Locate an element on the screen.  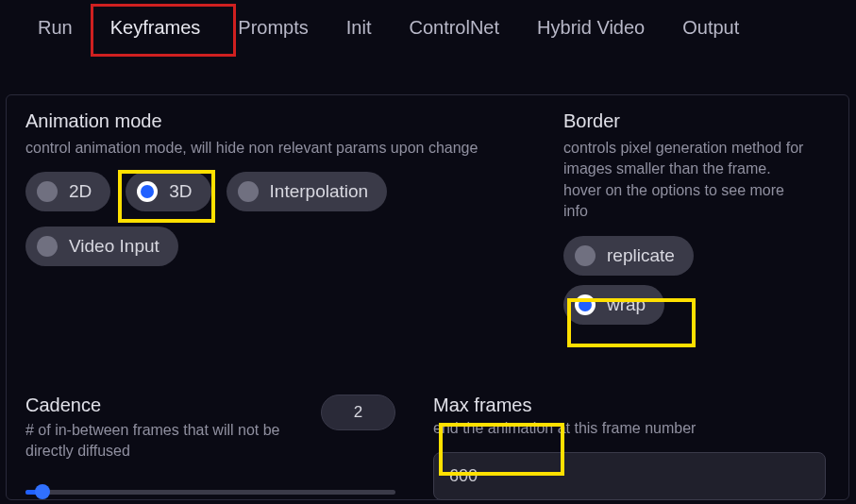
radio-label: replicate is located at coordinates (641, 256).